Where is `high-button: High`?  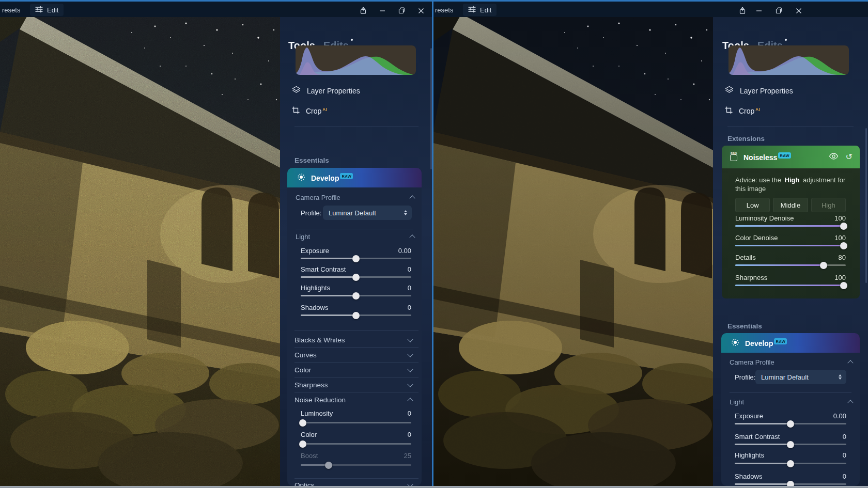
high-button: High is located at coordinates (829, 205).